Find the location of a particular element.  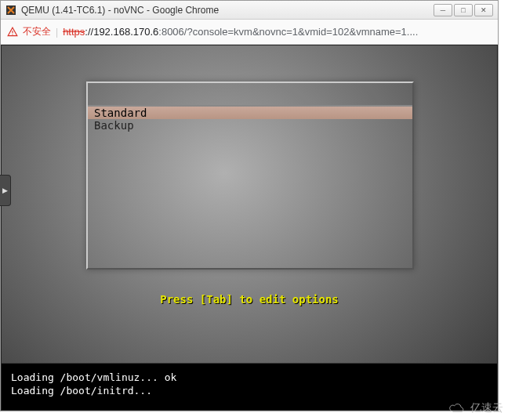

window-controls: ─ □ ✕ is located at coordinates (463, 10).